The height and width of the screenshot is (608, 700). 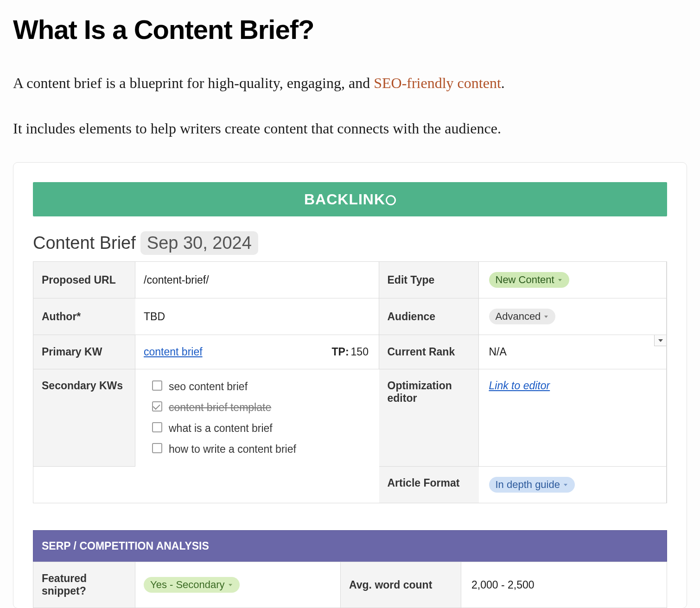 I want to click on secondary-kw-text: seo content brief, so click(x=208, y=386).